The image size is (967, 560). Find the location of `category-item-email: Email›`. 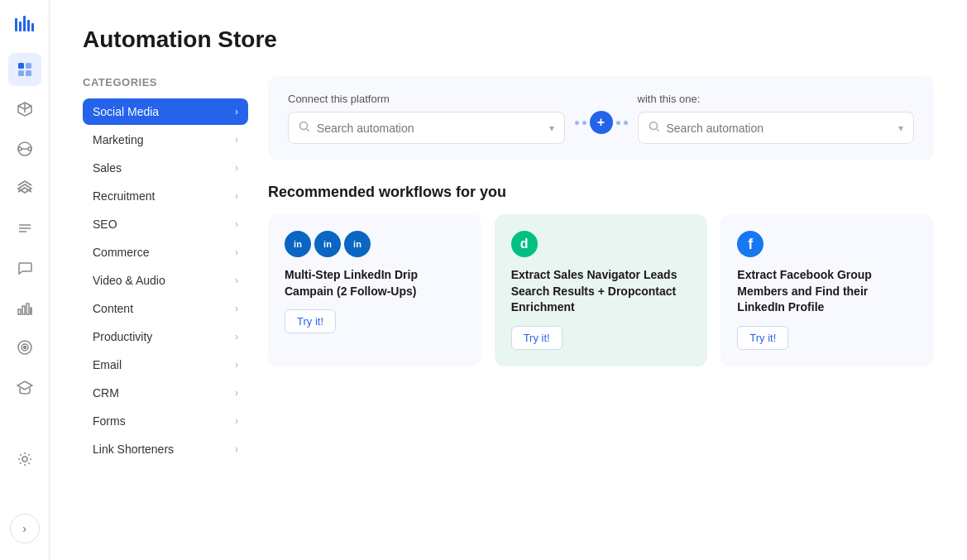

category-item-email: Email› is located at coordinates (165, 365).